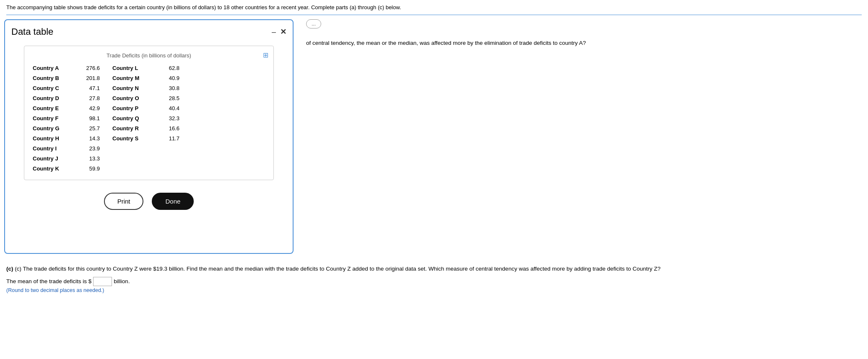  What do you see at coordinates (146, 118) in the screenshot?
I see `right-column-group: Country LCountry MCountry NCountry OCoun…` at bounding box center [146, 118].